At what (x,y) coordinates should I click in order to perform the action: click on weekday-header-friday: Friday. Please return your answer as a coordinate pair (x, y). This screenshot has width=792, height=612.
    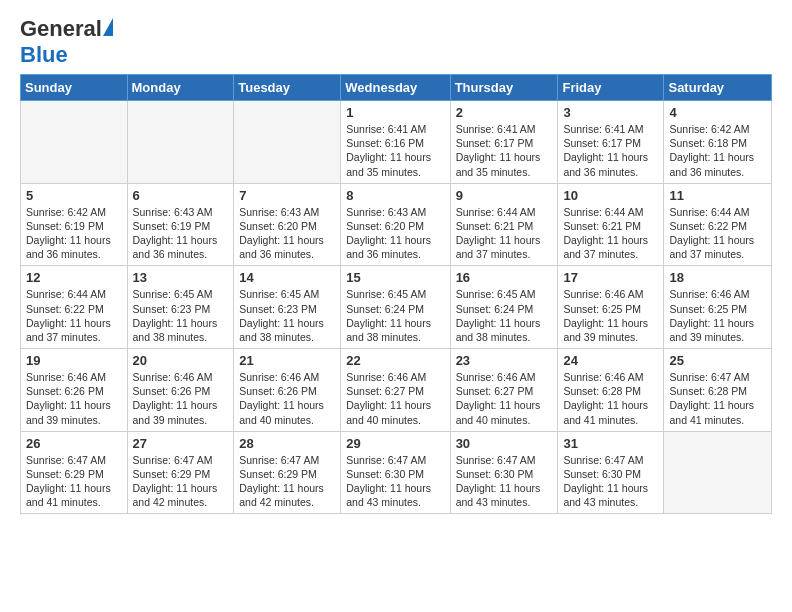
    Looking at the image, I should click on (611, 88).